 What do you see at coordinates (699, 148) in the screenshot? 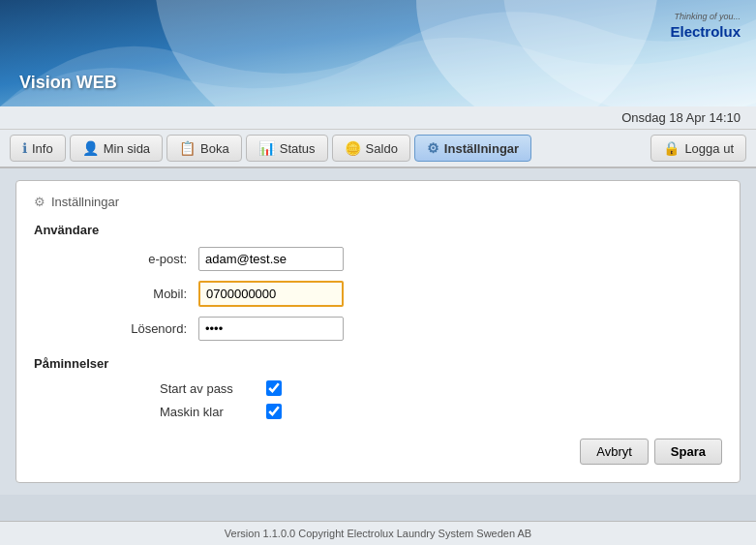
I see `logout-button: 🔒 Logga ut` at bounding box center [699, 148].